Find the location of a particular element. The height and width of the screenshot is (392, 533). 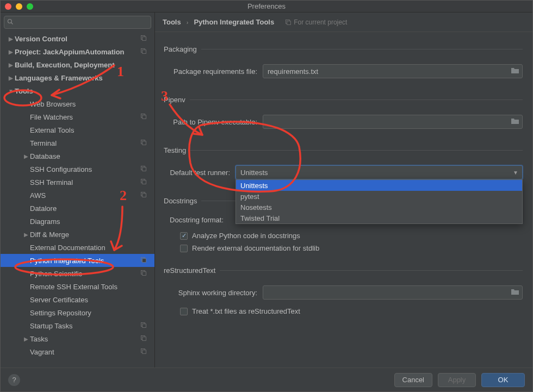

test-runner-option-unittests: Unittests is located at coordinates (379, 185).